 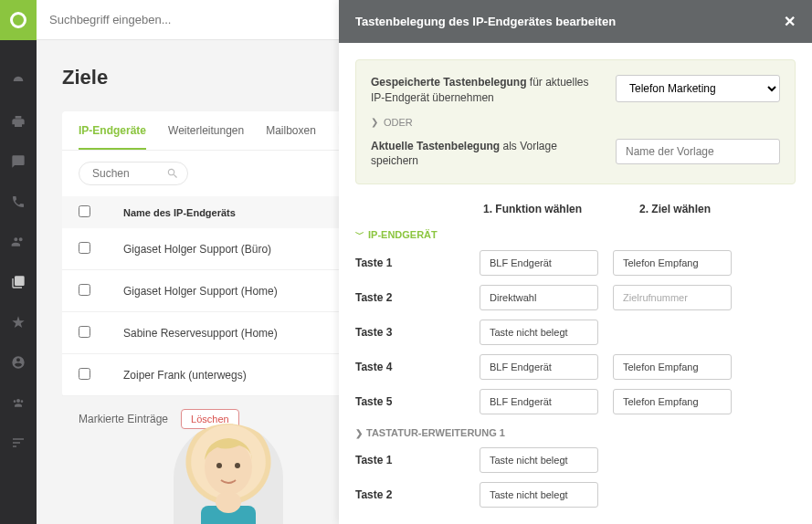 What do you see at coordinates (561, 209) in the screenshot?
I see `col-function-header: 1. Funktion wählen` at bounding box center [561, 209].